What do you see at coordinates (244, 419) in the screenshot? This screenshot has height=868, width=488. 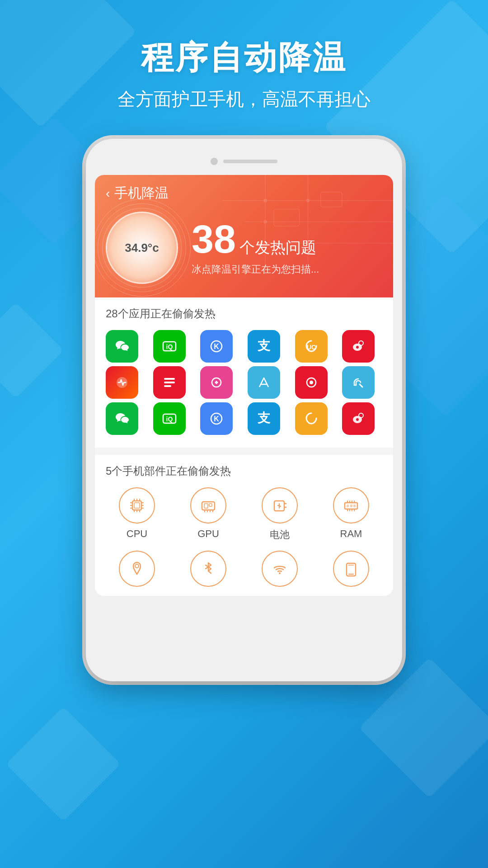 I see `apps-row-3: iQ K 支` at bounding box center [244, 419].